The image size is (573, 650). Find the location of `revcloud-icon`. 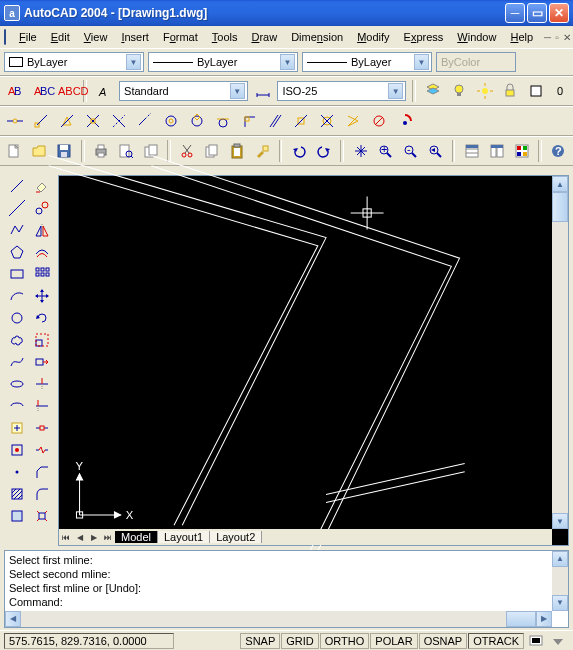

revcloud-icon is located at coordinates (16, 340).